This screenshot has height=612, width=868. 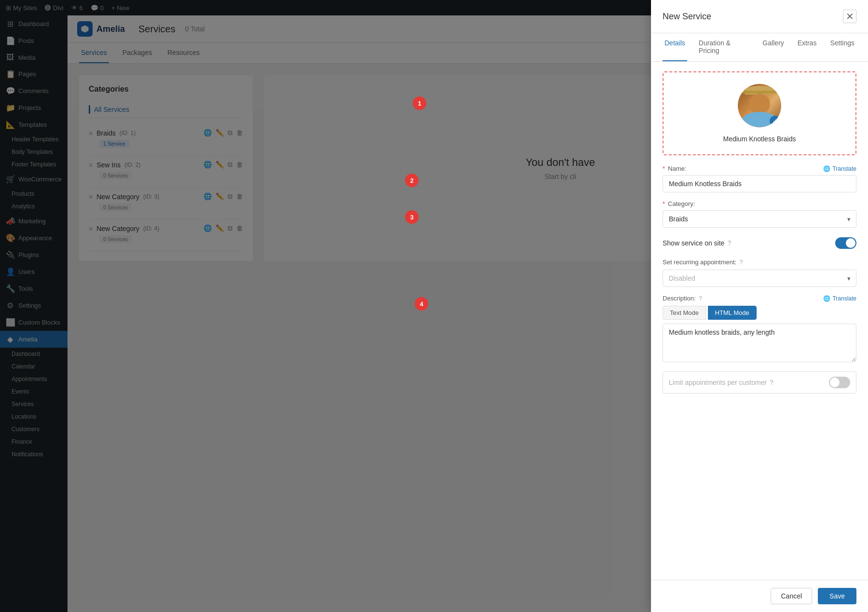 What do you see at coordinates (760, 329) in the screenshot?
I see `form-group-description: Description: ? 🌐 Translate Text Mode HTM…` at bounding box center [760, 329].